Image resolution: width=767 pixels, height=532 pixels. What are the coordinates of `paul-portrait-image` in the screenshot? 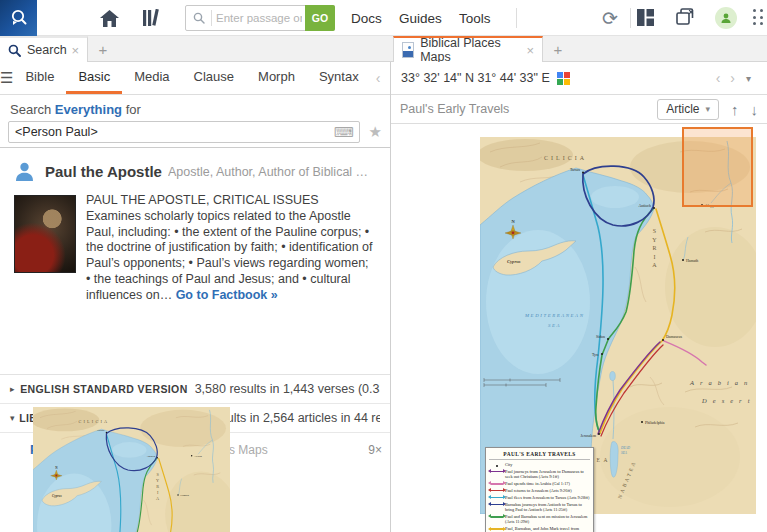 It's located at (45, 234).